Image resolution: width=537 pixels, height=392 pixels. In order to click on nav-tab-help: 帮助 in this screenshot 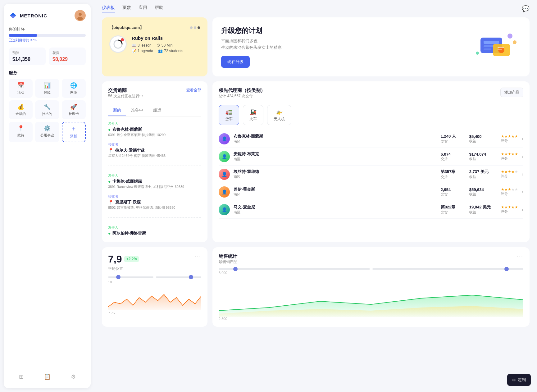, I will do `click(159, 9)`.